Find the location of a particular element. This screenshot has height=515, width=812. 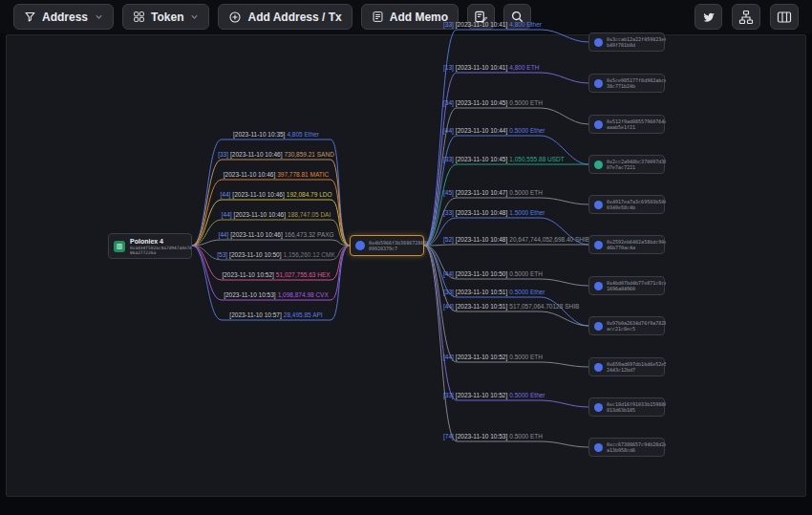

add-address-tx-label: Add Address / Tx is located at coordinates (294, 17).